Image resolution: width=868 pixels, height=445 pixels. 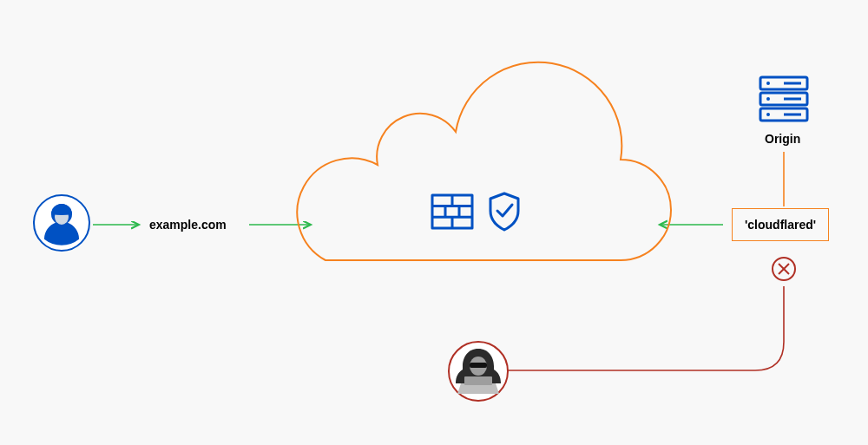 I want to click on line-attacker-blocked, so click(x=646, y=328).